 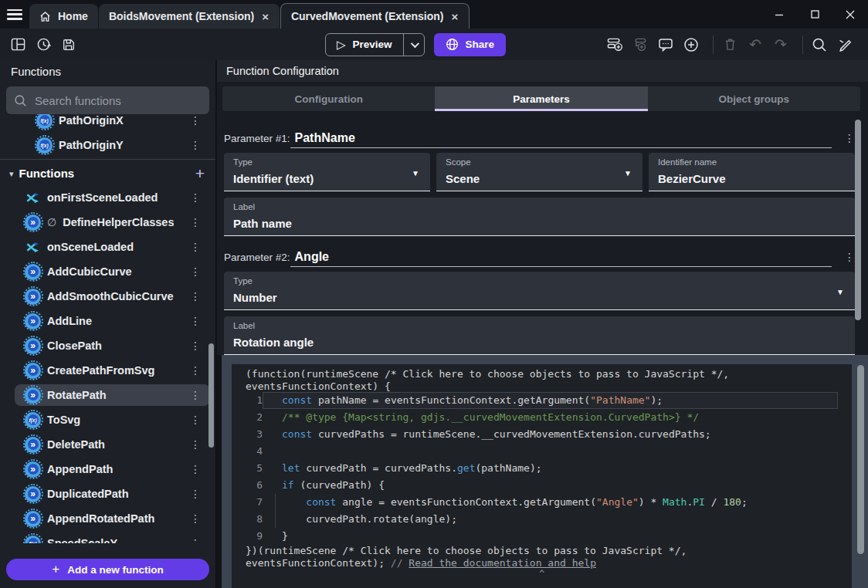 What do you see at coordinates (480, 45) in the screenshot?
I see `share-label: Share` at bounding box center [480, 45].